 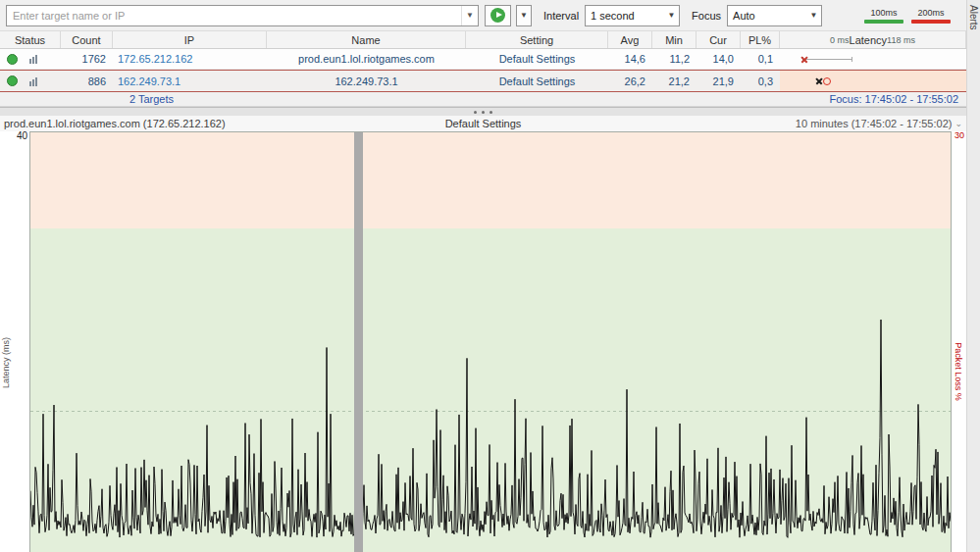 I want to click on timeline-range-label: 10 minutes (17:45:02 - 17:55:02), so click(x=874, y=124).